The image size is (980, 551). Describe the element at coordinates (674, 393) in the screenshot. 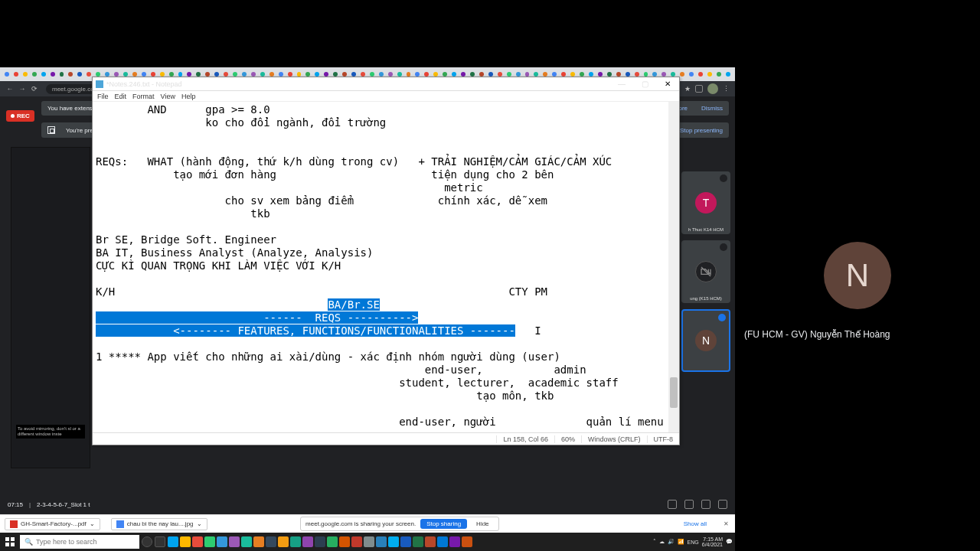

I see `scrollbar-thumb` at that location.